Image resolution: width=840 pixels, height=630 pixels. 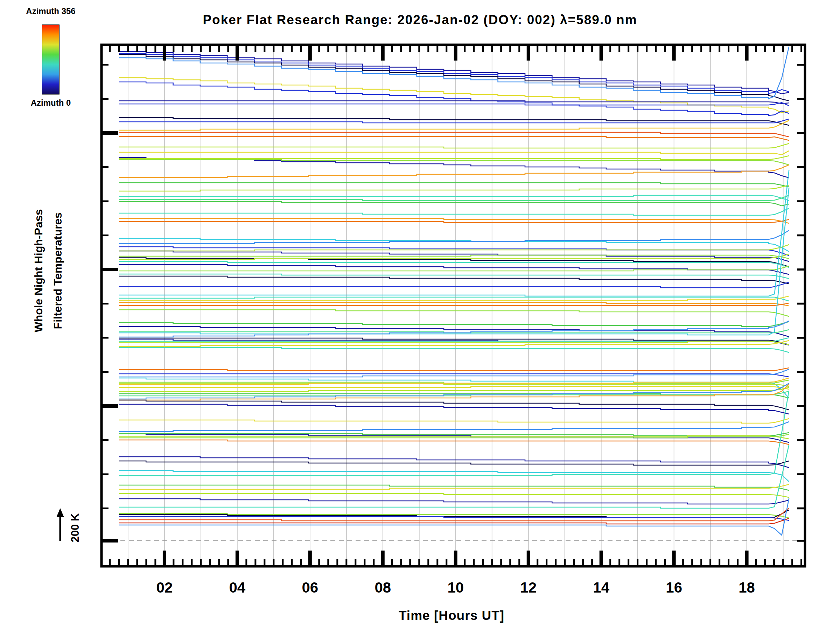 I want to click on x-axis-label: Time [Hours UT], so click(x=420, y=616).